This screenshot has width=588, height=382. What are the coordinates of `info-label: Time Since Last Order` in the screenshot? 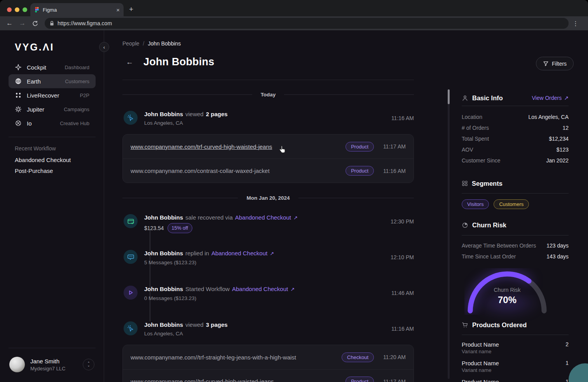 It's located at (489, 256).